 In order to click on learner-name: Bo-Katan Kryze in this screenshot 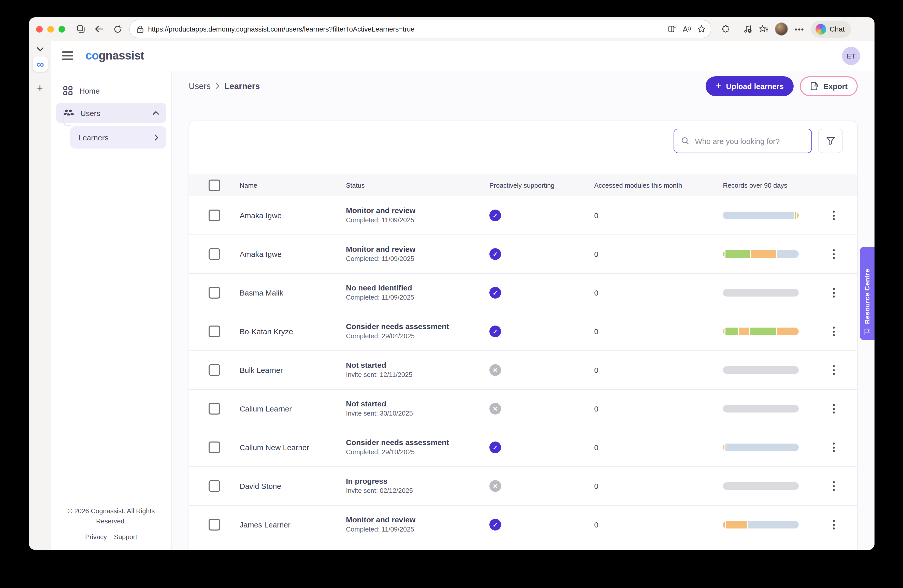, I will do `click(266, 332)`.